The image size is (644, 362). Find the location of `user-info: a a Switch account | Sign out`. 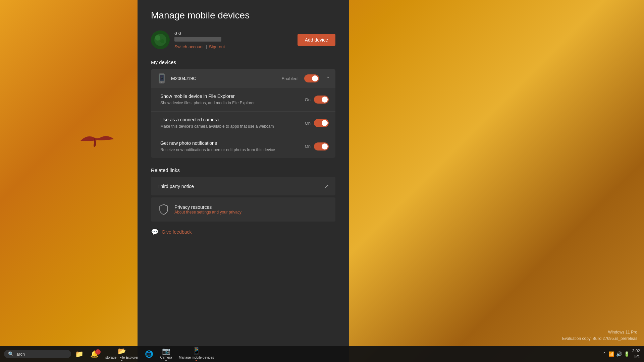

user-info: a a Switch account | Sign out is located at coordinates (188, 40).